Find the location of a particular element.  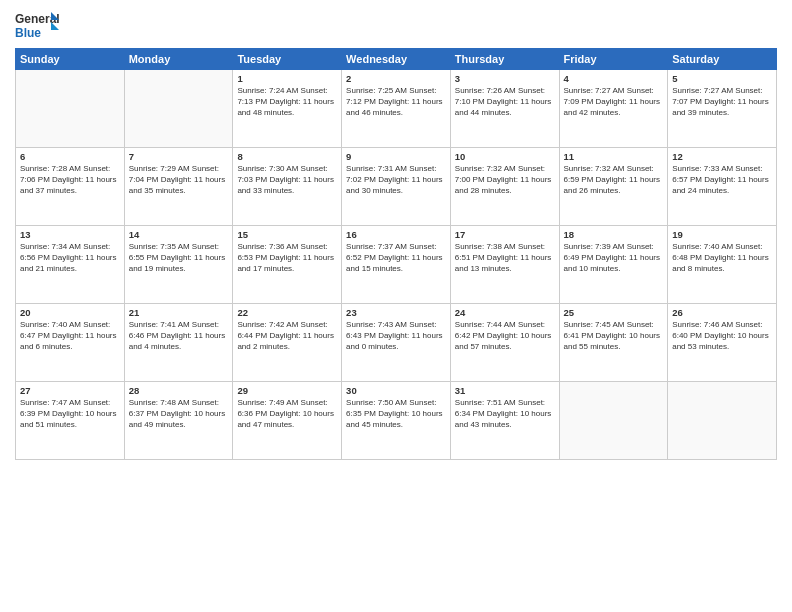

day-info: Sunrise: 7:47 AM Sunset: 6:39 PM Dayligh… is located at coordinates (70, 414).